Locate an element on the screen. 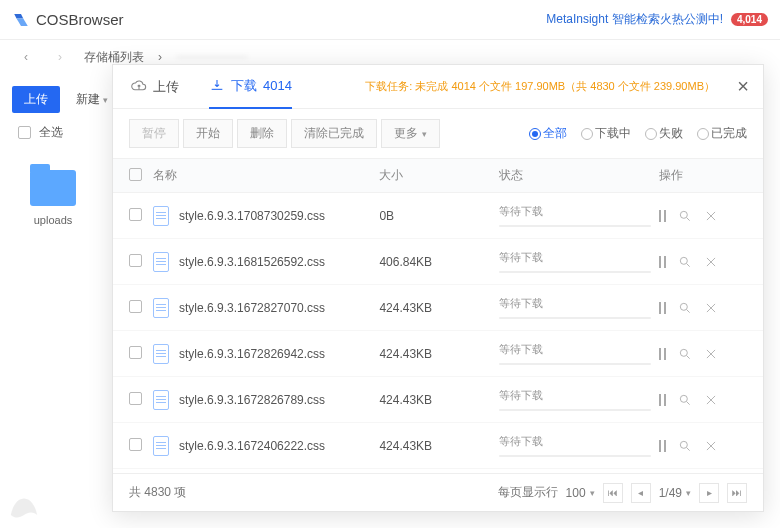 The width and height of the screenshot is (780, 528). breadcrumb-bucket is located at coordinates (212, 57).